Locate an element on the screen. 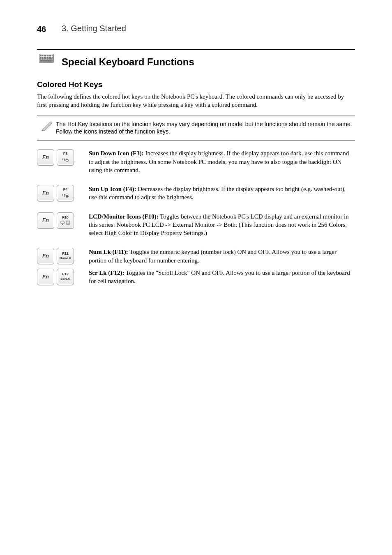 This screenshot has width=392, height=555. pen-note-icon is located at coordinates (46, 126).